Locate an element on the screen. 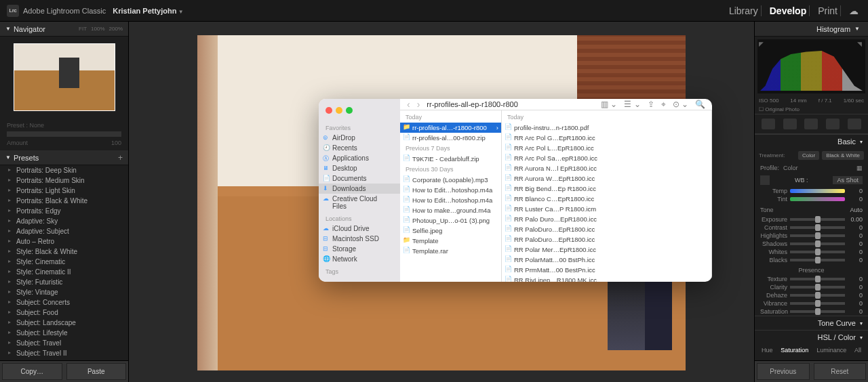 The height and width of the screenshot is (382, 868). file-row: 📄Corporate (Loopable).mp3 is located at coordinates (450, 180).